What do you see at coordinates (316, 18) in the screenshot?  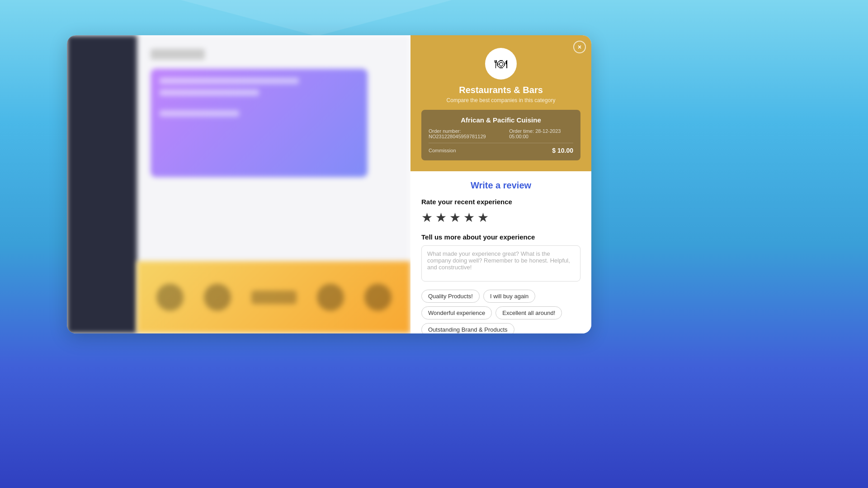 I see `bg-triangle-top` at bounding box center [316, 18].